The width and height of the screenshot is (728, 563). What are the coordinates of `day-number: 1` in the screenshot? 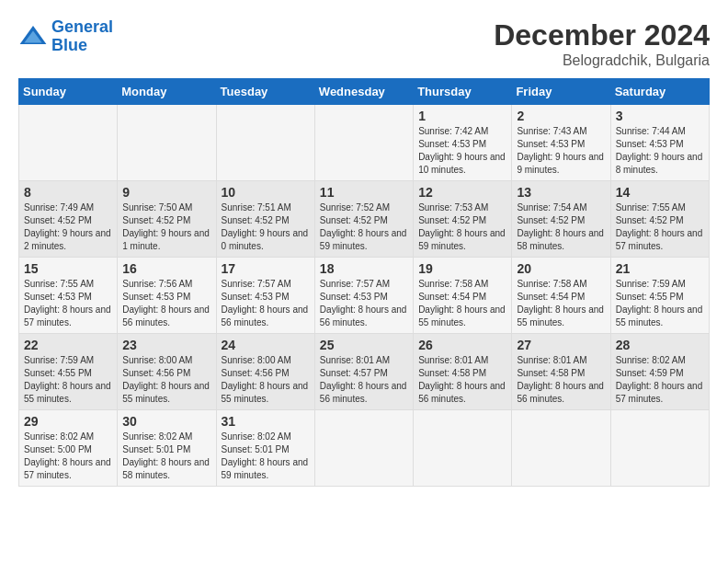 It's located at (462, 116).